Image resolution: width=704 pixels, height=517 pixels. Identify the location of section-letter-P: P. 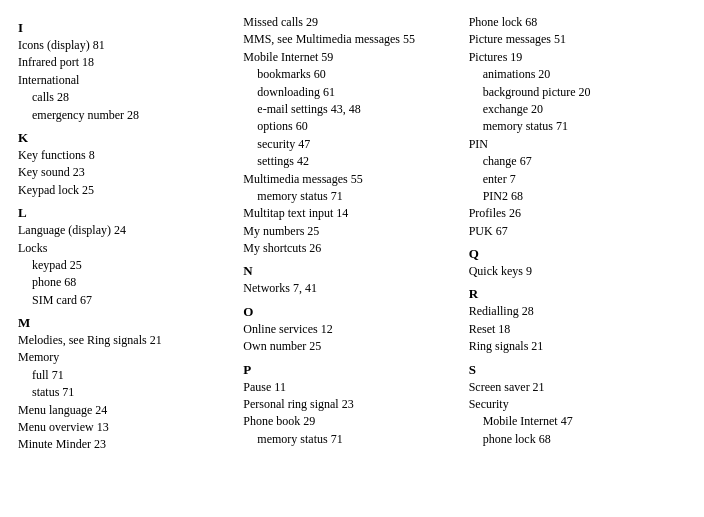
(352, 370).